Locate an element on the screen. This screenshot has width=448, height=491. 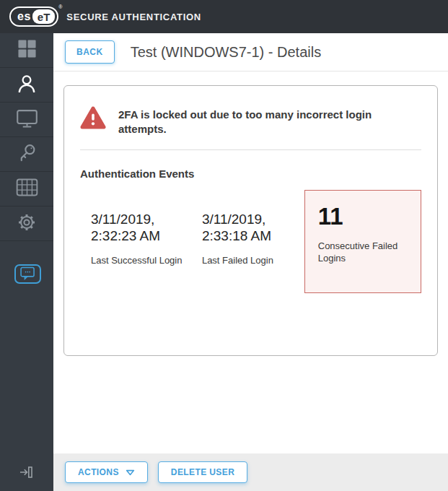
lockout-warning: 2FA is locked out due to too many incorr… is located at coordinates (251, 111).